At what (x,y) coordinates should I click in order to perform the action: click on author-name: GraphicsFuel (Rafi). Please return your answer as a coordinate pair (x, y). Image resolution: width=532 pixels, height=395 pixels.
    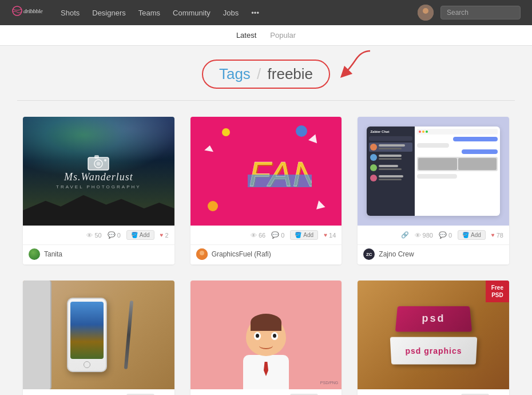
    Looking at the image, I should click on (241, 254).